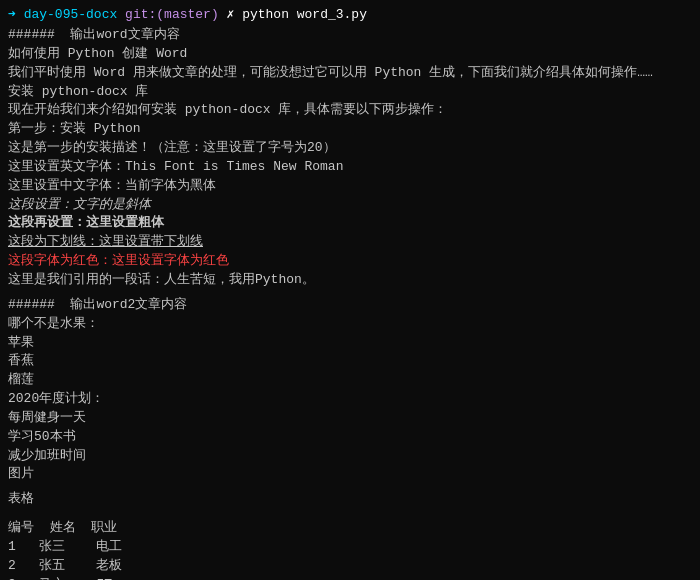  What do you see at coordinates (350, 186) in the screenshot?
I see `output-line8: 这里设置中文字体：当前字体为黑体` at bounding box center [350, 186].